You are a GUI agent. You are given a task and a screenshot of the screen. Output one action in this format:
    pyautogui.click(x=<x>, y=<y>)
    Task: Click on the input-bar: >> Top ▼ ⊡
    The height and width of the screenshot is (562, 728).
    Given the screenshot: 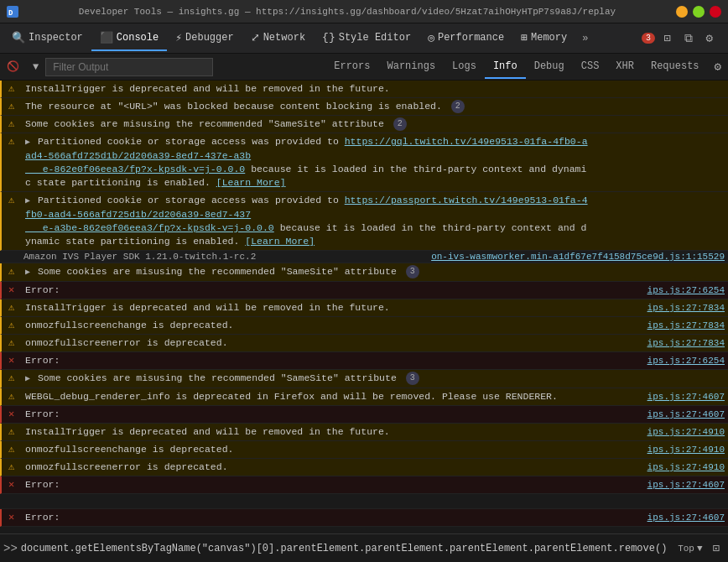 What is the action you would take?
    pyautogui.click(x=364, y=548)
    